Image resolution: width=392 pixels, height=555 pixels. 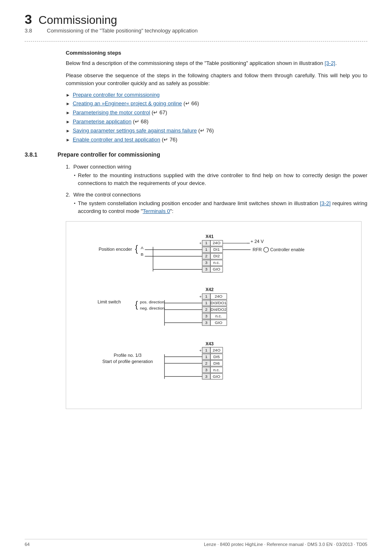 What do you see at coordinates (217, 363) in the screenshot?
I see `svg-text: DI6` at bounding box center [217, 363].